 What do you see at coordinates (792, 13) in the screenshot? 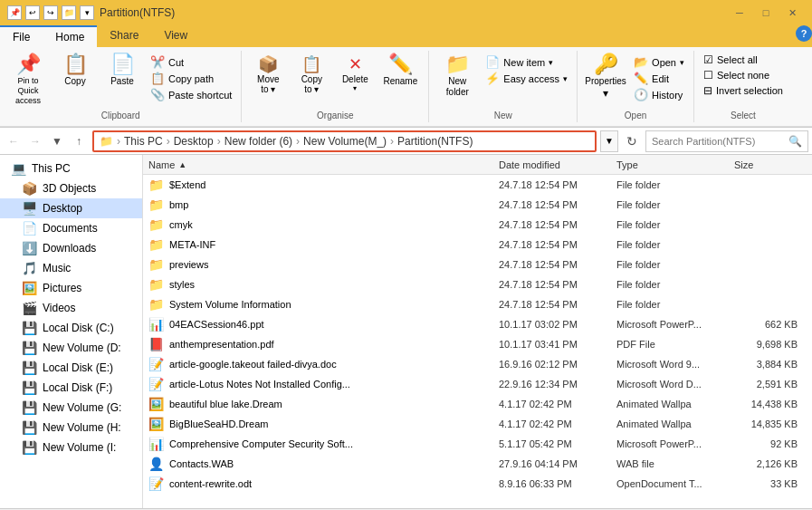
I see `close-button: ✕` at bounding box center [792, 13].